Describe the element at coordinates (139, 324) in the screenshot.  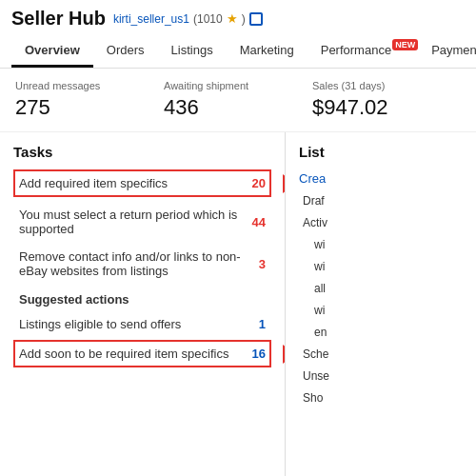
I see `task-text-send-offers: Listings eligible to send offers` at that location.